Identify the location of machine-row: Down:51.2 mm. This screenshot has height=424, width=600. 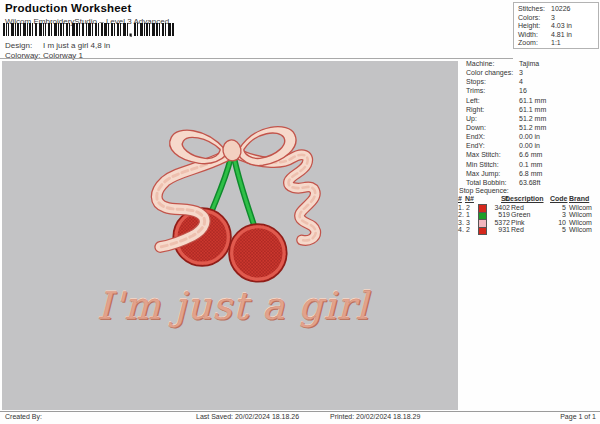
(532, 128).